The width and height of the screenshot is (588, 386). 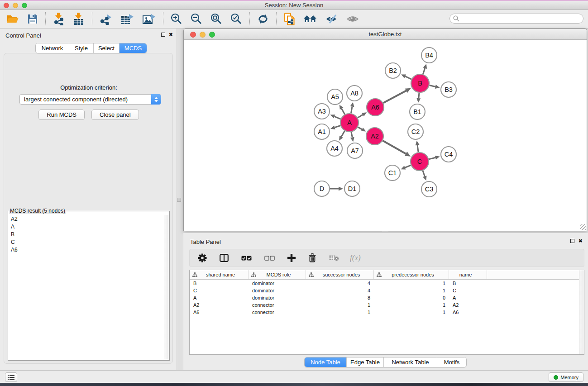 What do you see at coordinates (411, 275) in the screenshot?
I see `column-header-predecessor-nodes: predecessor nodes` at bounding box center [411, 275].